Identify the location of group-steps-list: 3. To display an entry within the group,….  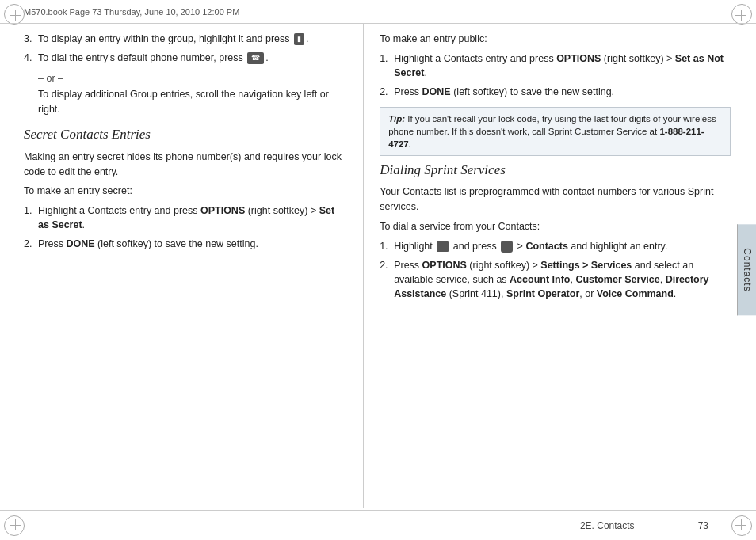
(185, 48).